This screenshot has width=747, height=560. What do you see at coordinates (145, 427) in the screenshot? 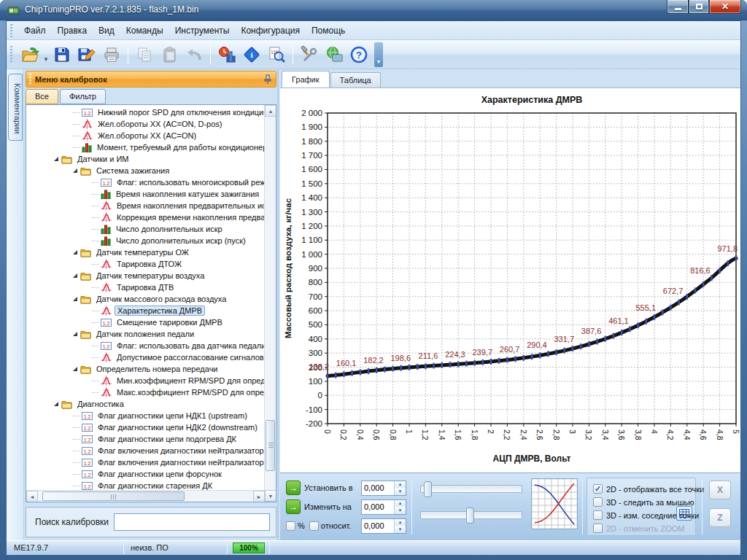
I see `tree-item: 1.2Флаг диагностики цепи НДК2 (downstrea…` at bounding box center [145, 427].